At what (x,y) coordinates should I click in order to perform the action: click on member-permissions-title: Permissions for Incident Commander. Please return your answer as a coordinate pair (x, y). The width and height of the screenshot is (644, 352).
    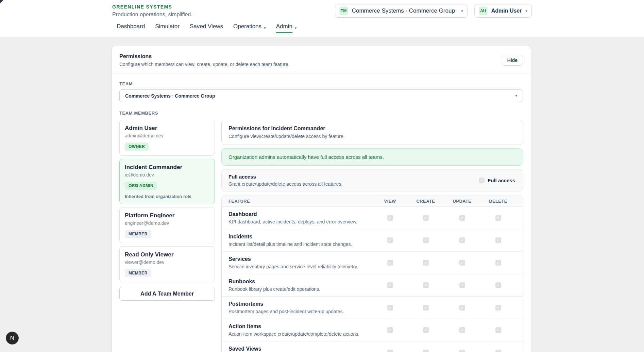
    Looking at the image, I should click on (372, 129).